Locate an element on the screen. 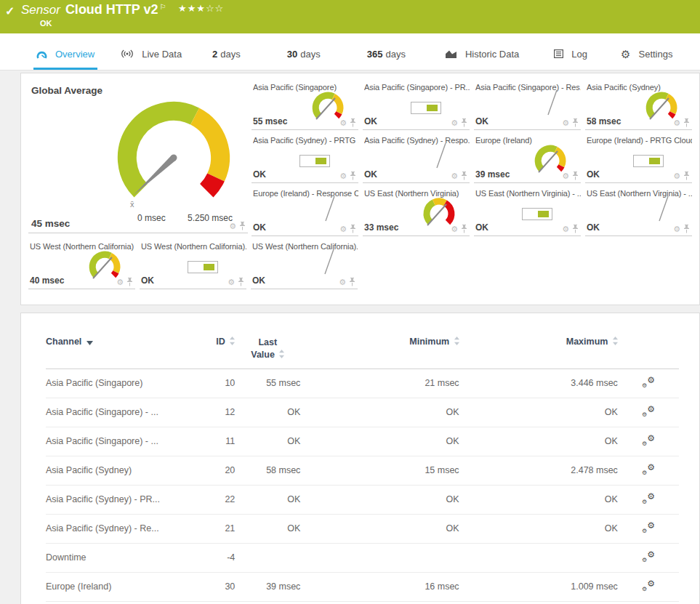 This screenshot has height=604, width=700. channel-panel: Europe (Ireland) - PRTG Cloud... OK ⚙ is located at coordinates (638, 158).